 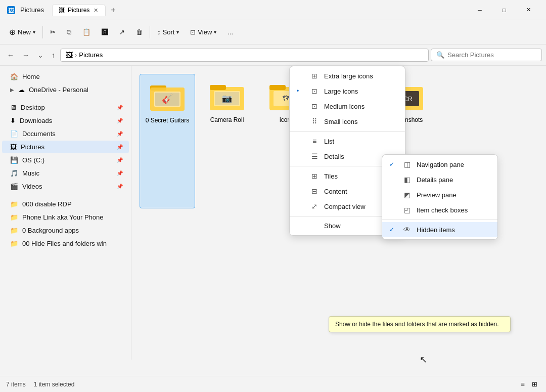 What do you see at coordinates (245, 55) in the screenshot?
I see `breadcrumb: 🖼 › Pictures` at bounding box center [245, 55].